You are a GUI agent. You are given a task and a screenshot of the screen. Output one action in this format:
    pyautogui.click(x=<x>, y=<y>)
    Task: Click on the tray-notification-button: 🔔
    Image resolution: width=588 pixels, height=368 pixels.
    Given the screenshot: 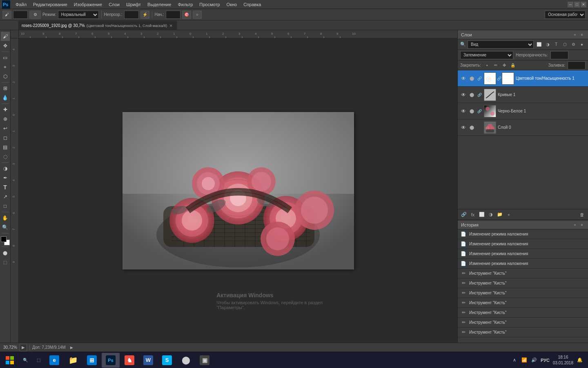 What is the action you would take?
    pyautogui.click(x=580, y=360)
    